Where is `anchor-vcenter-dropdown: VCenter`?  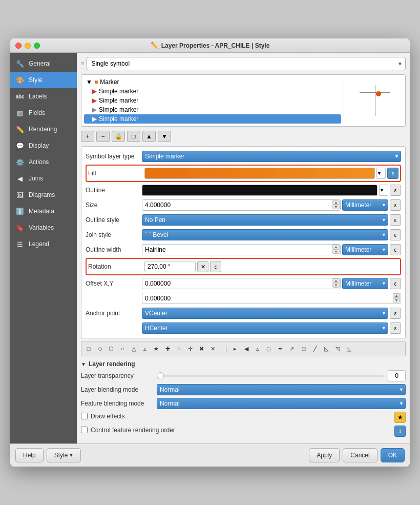
anchor-vcenter-dropdown: VCenter is located at coordinates (265, 313).